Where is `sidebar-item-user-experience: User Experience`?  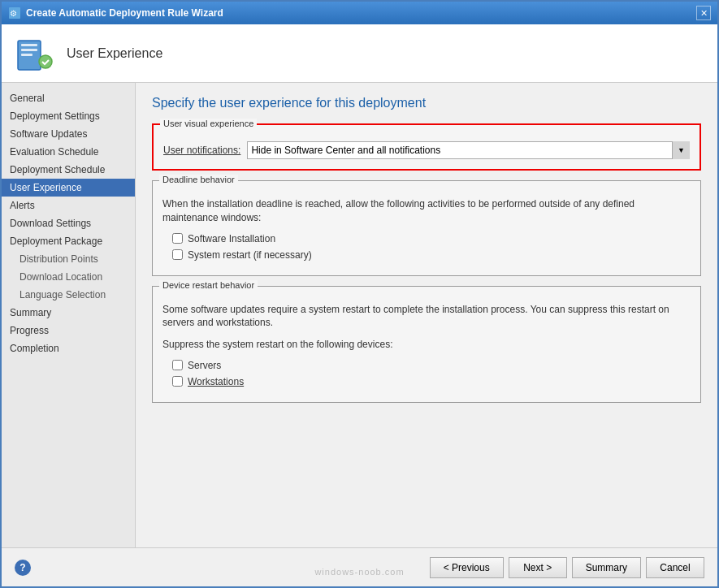
sidebar-item-user-experience: User Experience is located at coordinates (68, 188).